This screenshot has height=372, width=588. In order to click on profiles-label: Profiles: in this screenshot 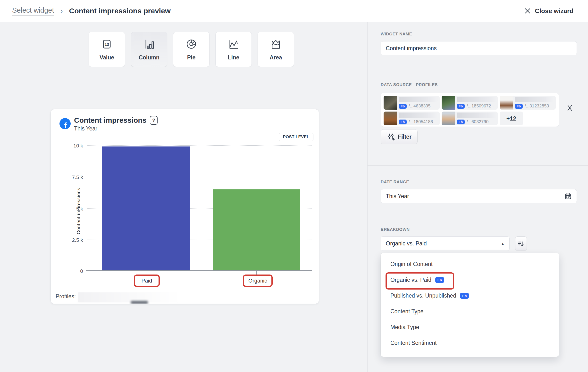, I will do `click(66, 297)`.